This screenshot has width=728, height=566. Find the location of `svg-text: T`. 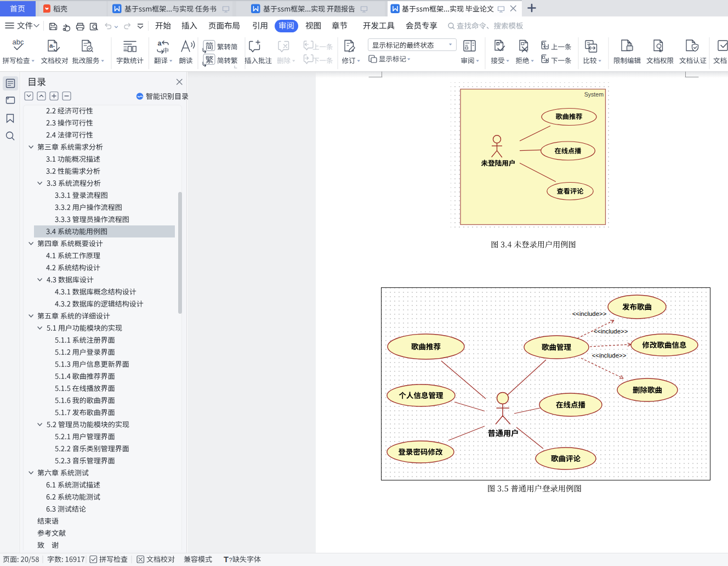

svg-text: T is located at coordinates (226, 559).